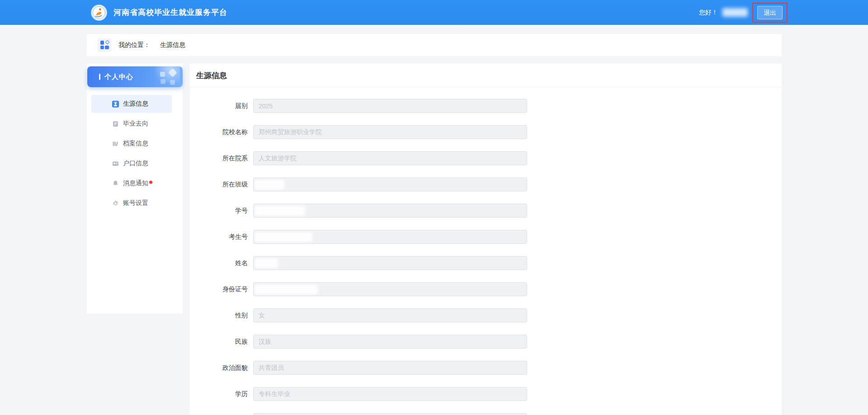 This screenshot has width=868, height=415. Describe the element at coordinates (219, 289) in the screenshot. I see `field-label: 身份证号` at that location.